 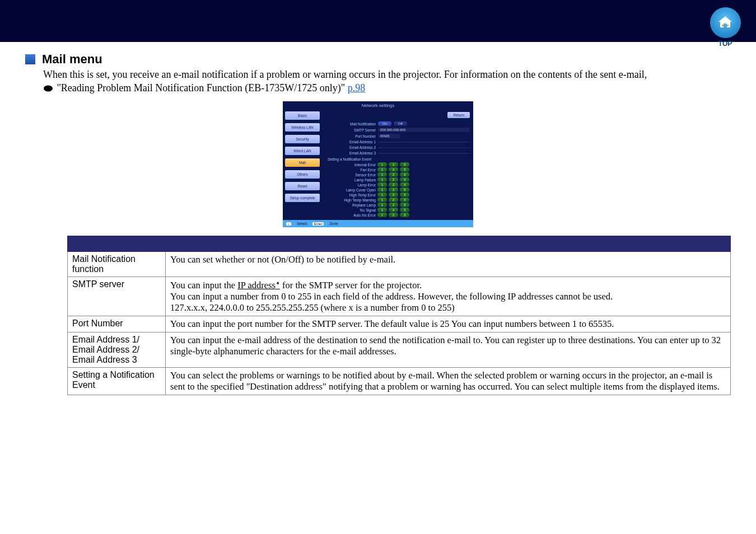 I want to click on side-btn-basic: Basic, so click(x=302, y=115).